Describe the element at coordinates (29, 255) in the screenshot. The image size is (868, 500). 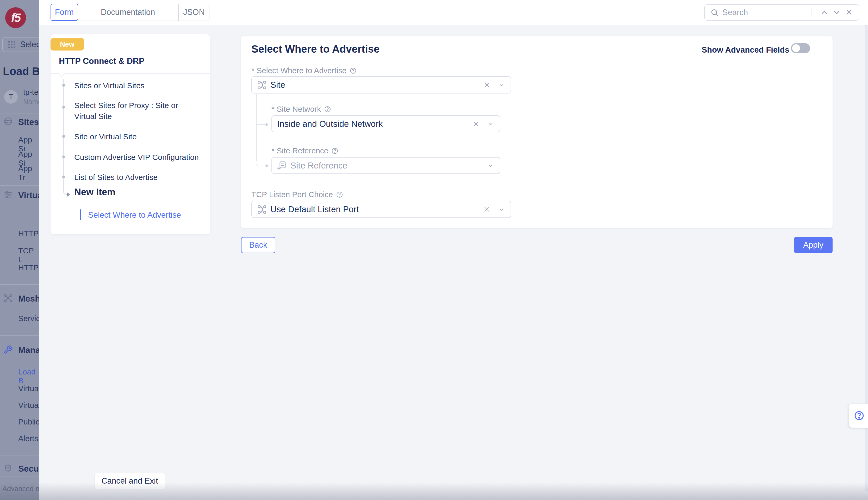
I see `sidebar-item: TCP L` at that location.